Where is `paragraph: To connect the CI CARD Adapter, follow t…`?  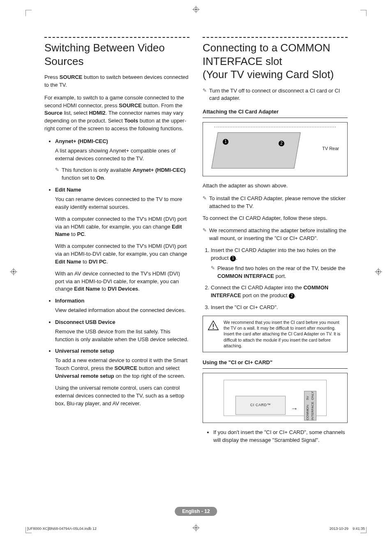 paragraph: To connect the CI CARD Adapter, follow t… is located at coordinates (275, 219).